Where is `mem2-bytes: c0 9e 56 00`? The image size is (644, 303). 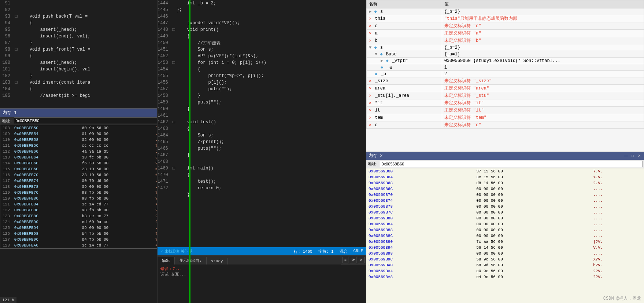 mem2-bytes: c0 9e 56 00 is located at coordinates (533, 271).